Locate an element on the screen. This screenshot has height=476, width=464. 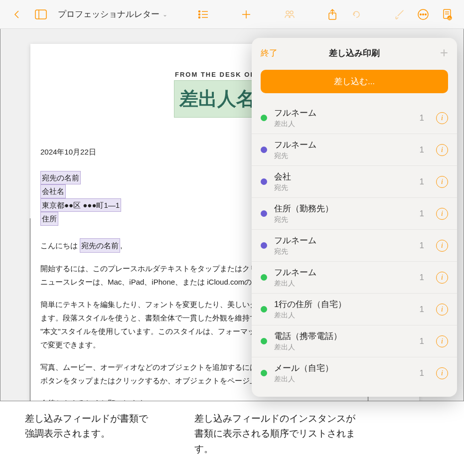
collab-button is located at coordinates (290, 14).